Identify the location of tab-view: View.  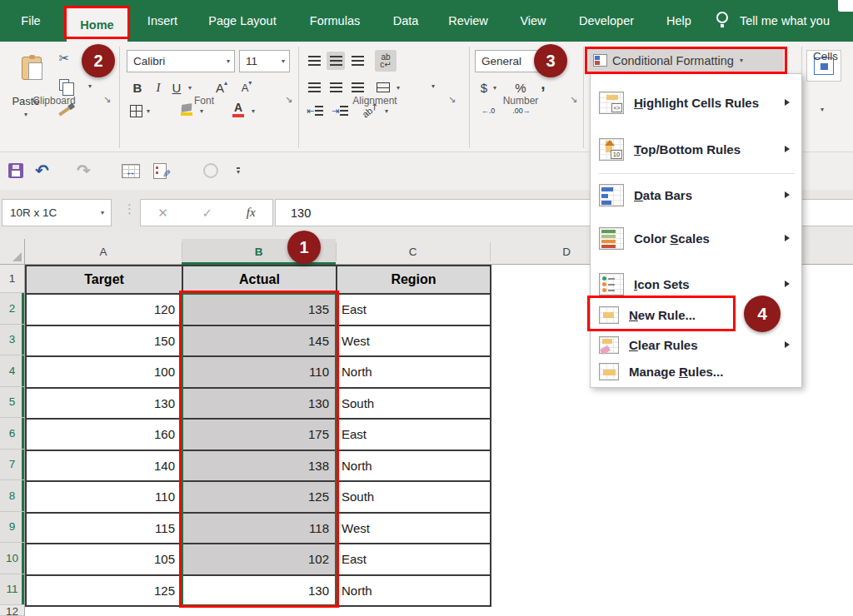
(533, 21).